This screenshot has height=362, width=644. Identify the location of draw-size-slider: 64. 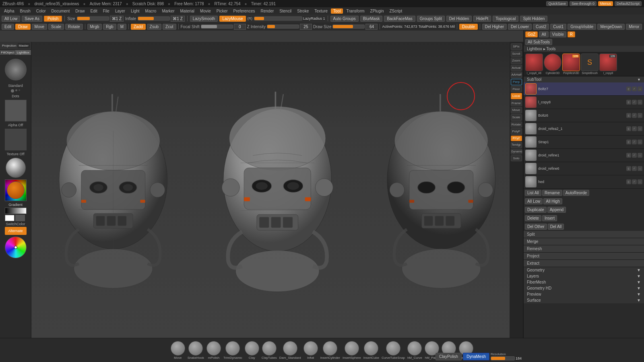
(355, 27).